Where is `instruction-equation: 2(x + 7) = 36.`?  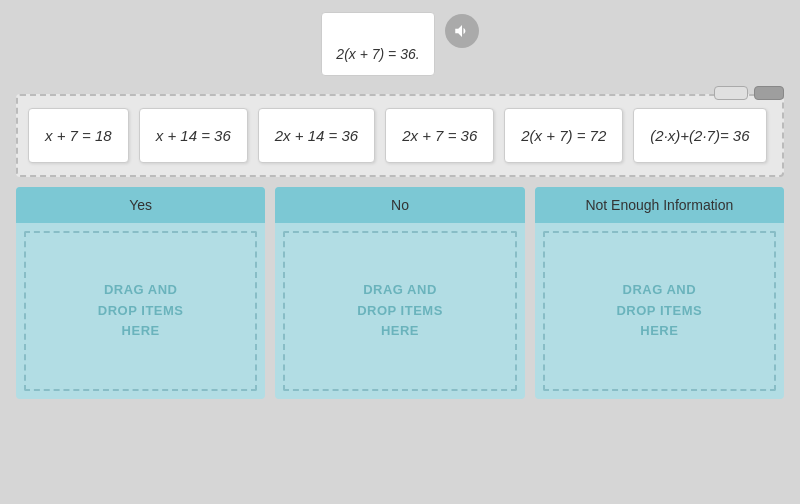
instruction-equation: 2(x + 7) = 36. is located at coordinates (378, 54).